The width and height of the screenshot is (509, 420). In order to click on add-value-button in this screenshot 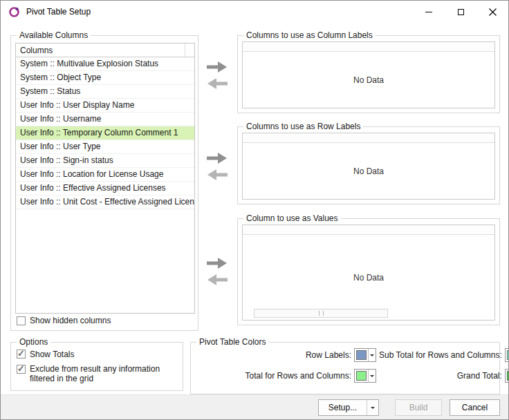, I will do `click(217, 263)`.